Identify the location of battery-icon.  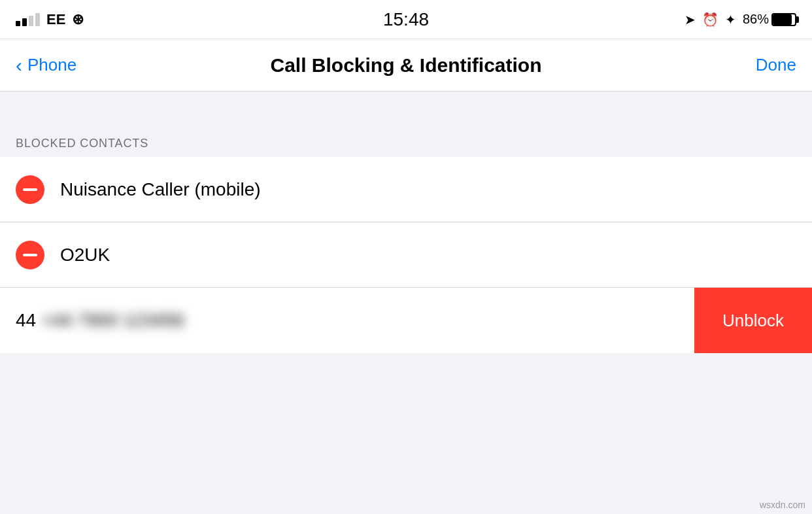
(784, 20).